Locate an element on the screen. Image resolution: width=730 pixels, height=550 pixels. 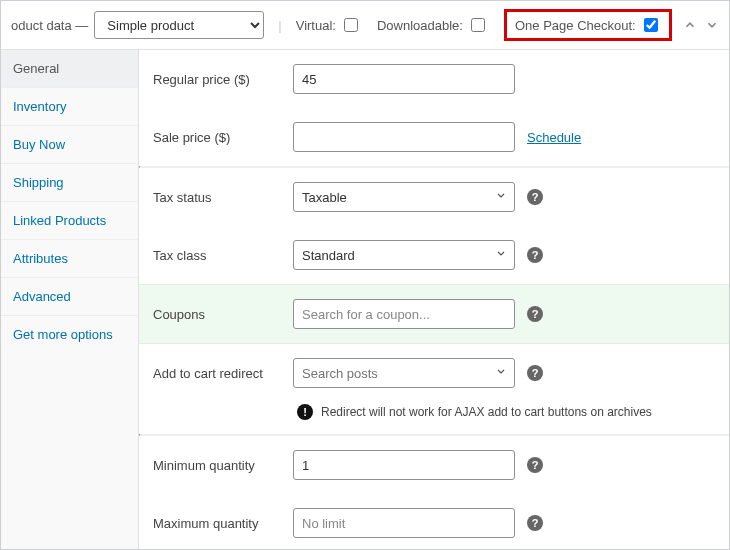
tax-class-row: Tax class Standard ? is located at coordinates (434, 255).